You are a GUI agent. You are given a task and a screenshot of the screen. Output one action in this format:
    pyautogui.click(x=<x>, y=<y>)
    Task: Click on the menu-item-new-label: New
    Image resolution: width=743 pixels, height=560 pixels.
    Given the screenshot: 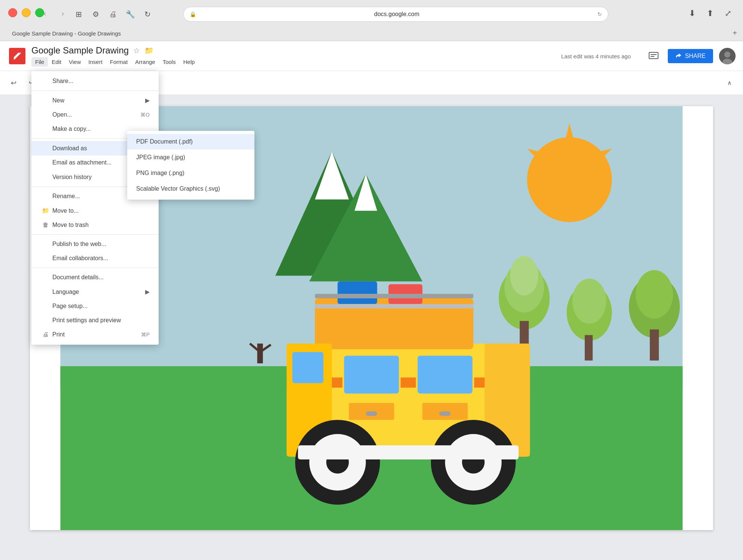 What is the action you would take?
    pyautogui.click(x=58, y=101)
    